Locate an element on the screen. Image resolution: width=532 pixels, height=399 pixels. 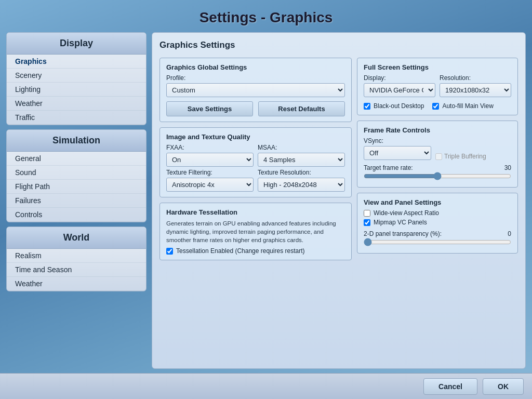
mipmap-label: Mipmap VC Panels is located at coordinates (400, 222).